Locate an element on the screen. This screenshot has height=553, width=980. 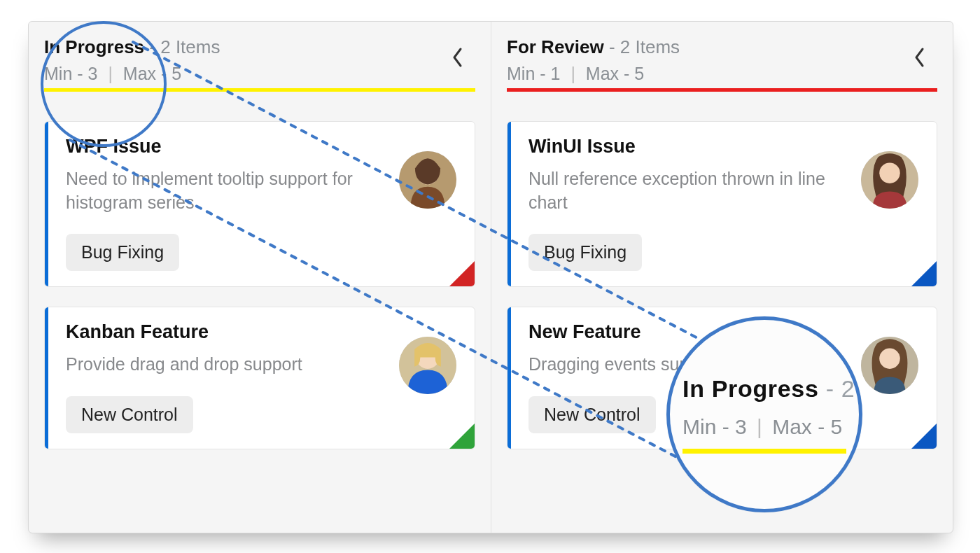
callout-count: 2 is located at coordinates (848, 388).